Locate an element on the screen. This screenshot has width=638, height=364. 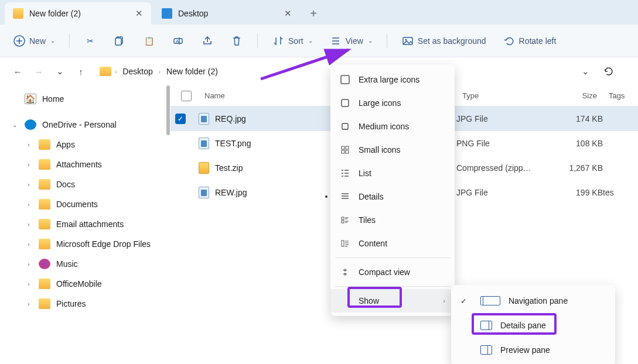
show-submenu: ✓ Navigation pane Details pane Preview p… is located at coordinates (533, 324).